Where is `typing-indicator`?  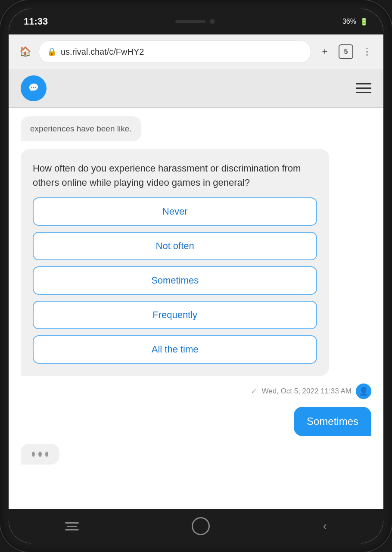 typing-indicator is located at coordinates (40, 454).